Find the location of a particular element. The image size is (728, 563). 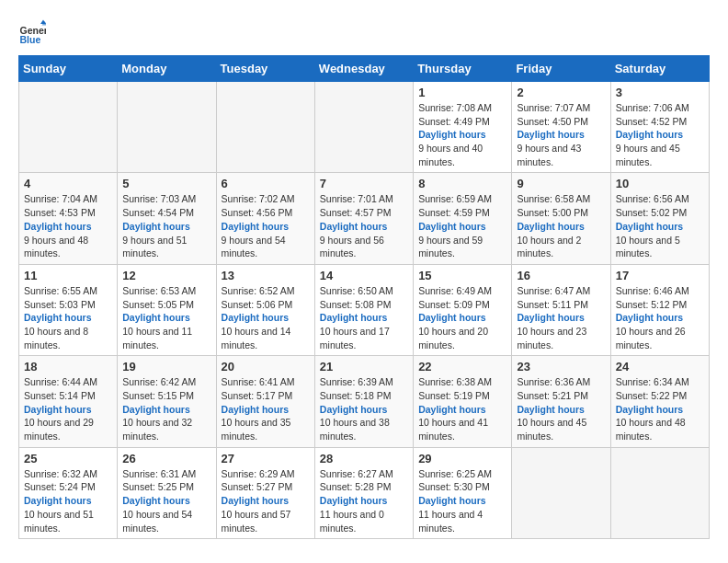

day-number: 4 is located at coordinates (68, 184).